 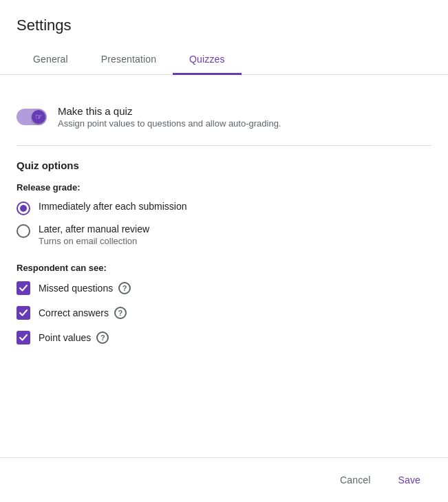 What do you see at coordinates (224, 268) in the screenshot?
I see `respondent-label: Respondent can see:` at bounding box center [224, 268].